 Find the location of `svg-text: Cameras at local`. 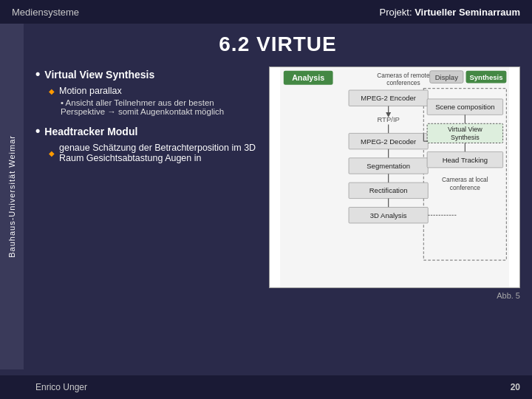

svg-text: Cameras at local is located at coordinates (466, 180).